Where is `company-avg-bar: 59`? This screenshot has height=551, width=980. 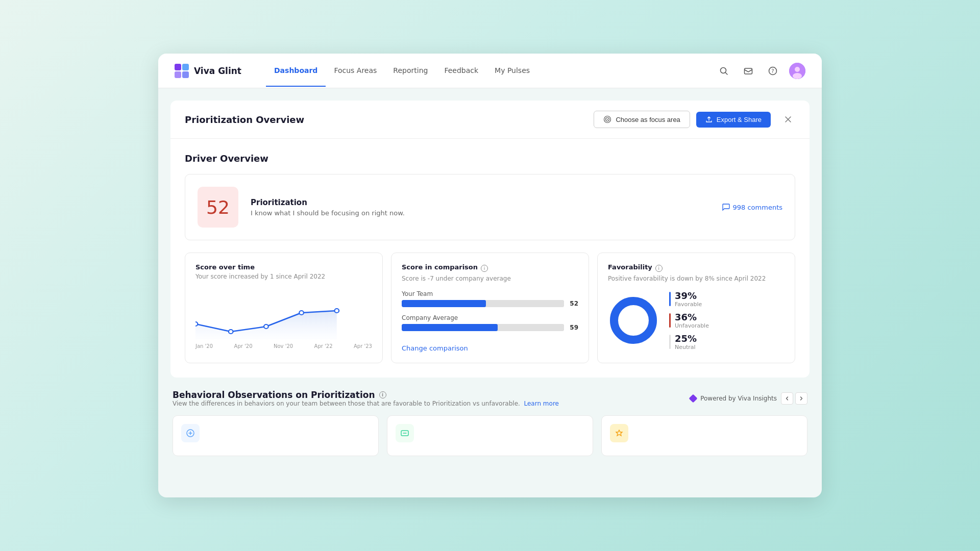
company-avg-bar: 59 is located at coordinates (490, 328).